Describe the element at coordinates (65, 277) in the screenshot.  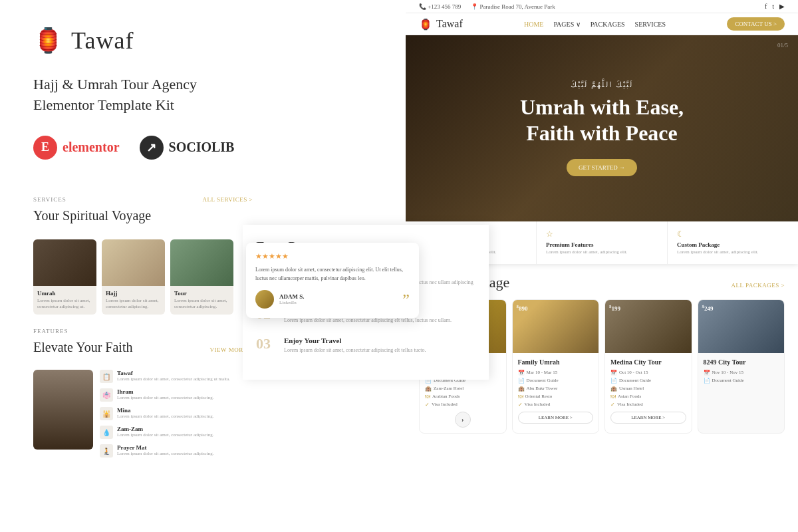
I see `service-card-umrah: Umrah Lorem ipsum dolor sit amet, consec…` at that location.